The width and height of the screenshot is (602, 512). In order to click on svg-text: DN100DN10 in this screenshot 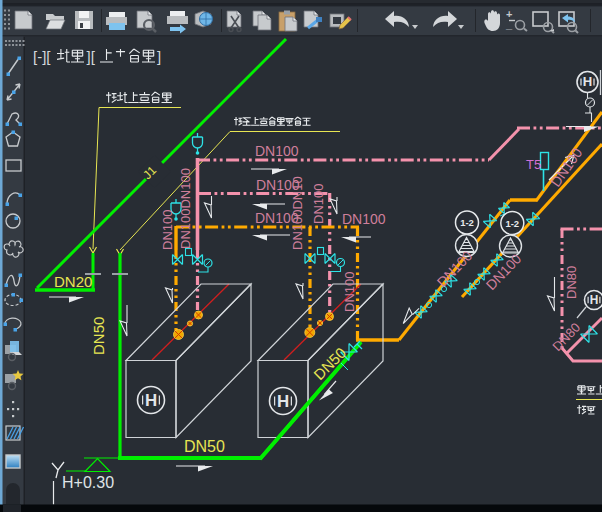, I will do `click(298, 213)`.